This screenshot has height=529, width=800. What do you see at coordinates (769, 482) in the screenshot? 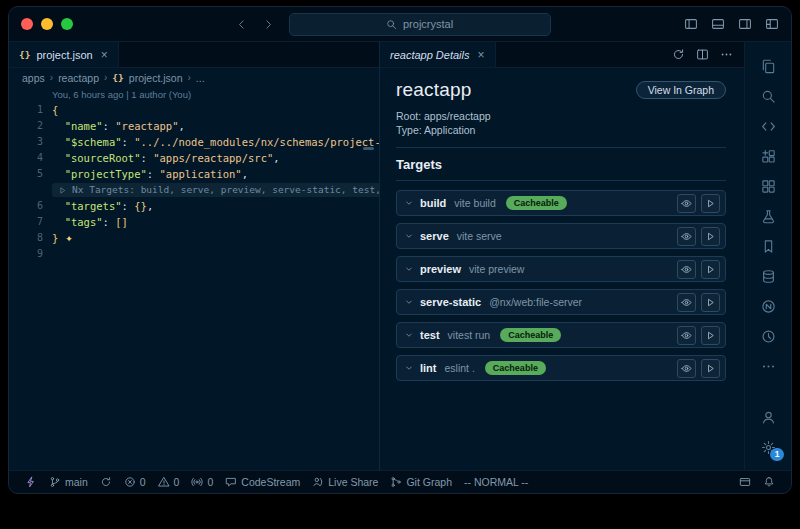
I see `bell-icon` at bounding box center [769, 482].